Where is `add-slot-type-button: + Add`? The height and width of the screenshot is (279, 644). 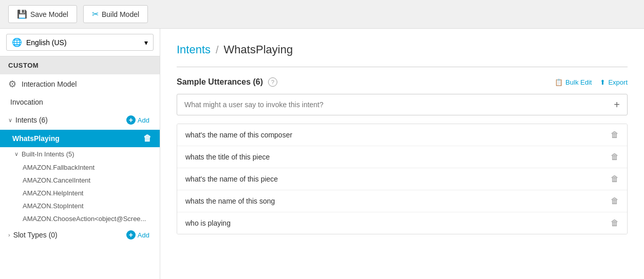 add-slot-type-button: + Add is located at coordinates (138, 235).